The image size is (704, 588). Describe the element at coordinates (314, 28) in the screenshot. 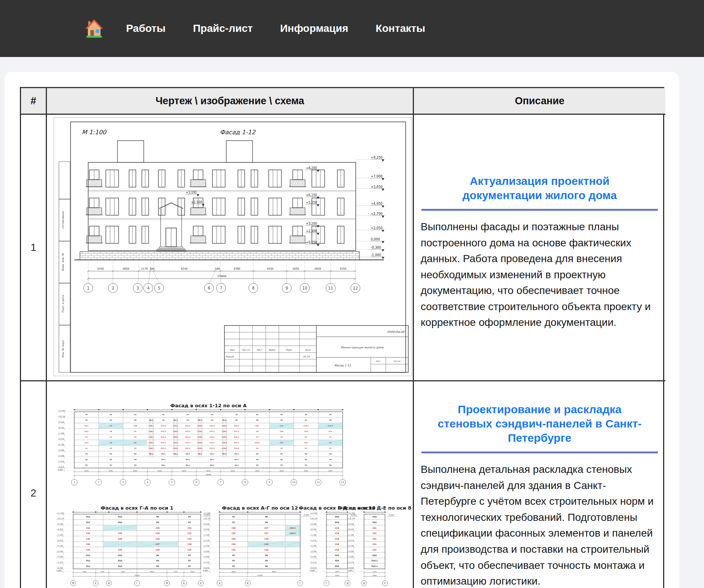

I see `nav-link-information: Информация` at that location.